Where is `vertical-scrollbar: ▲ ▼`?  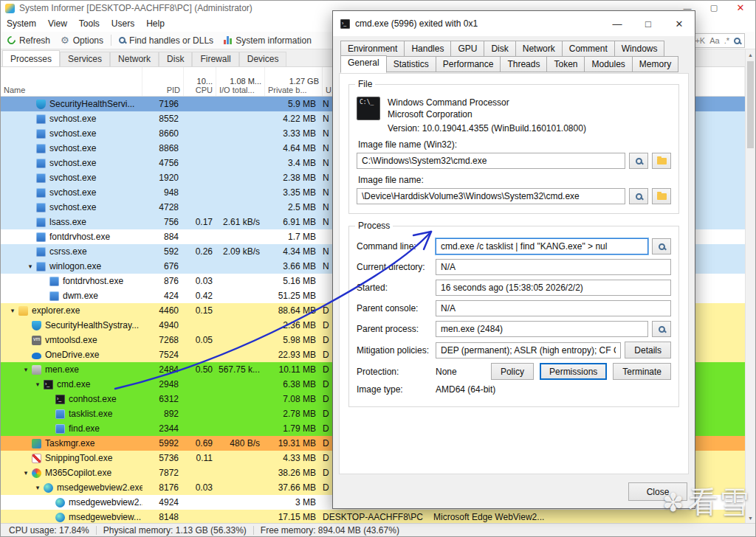 vertical-scrollbar: ▲ ▼ is located at coordinates (750, 286).